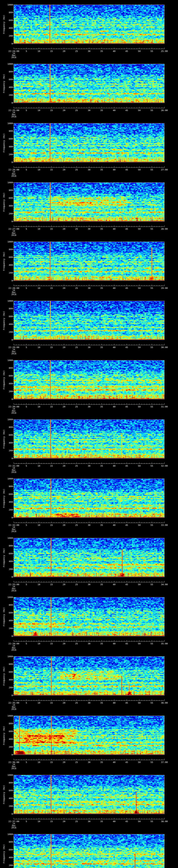  What do you see at coordinates (165, 407) in the screenshot?
I see `x-axis-end-time-label: 31:00` at bounding box center [165, 407].